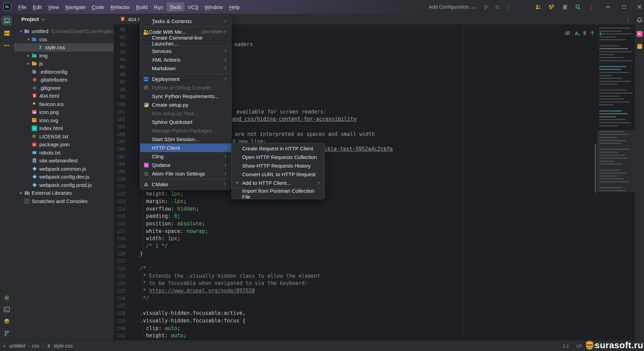 This screenshot has width=644, height=351. Describe the element at coordinates (64, 64) in the screenshot. I see `tree-row: js` at that location.